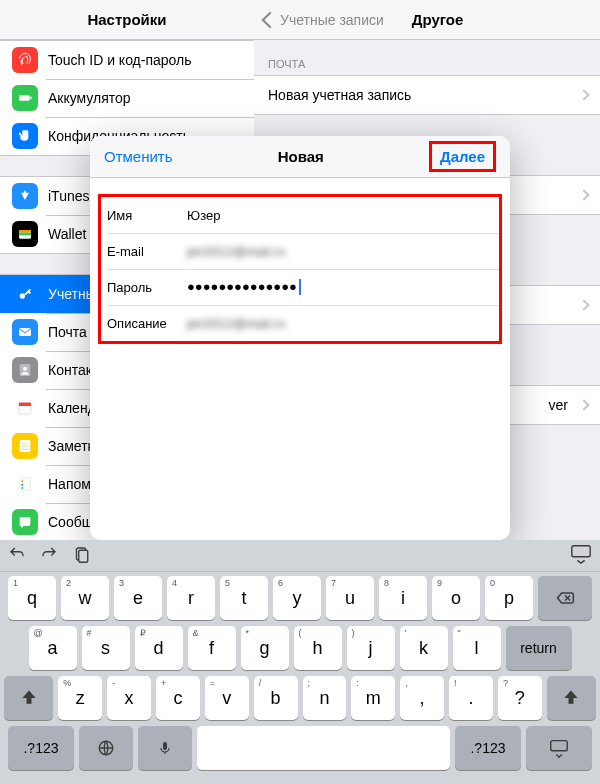 The width and height of the screenshot is (600, 784). What do you see at coordinates (340, 252) in the screenshot?
I see `email-input: jen2012@mail.ru` at bounding box center [340, 252].